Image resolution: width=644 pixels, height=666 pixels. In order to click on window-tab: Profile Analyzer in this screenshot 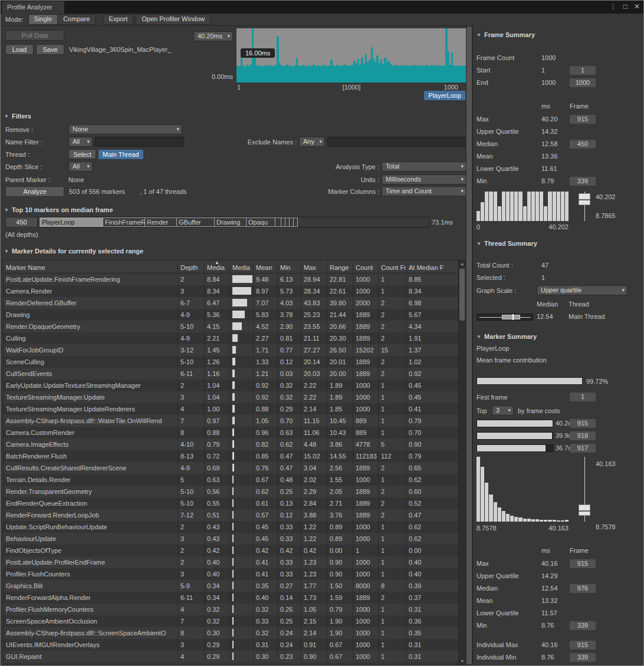, I will do `click(33, 7)`.